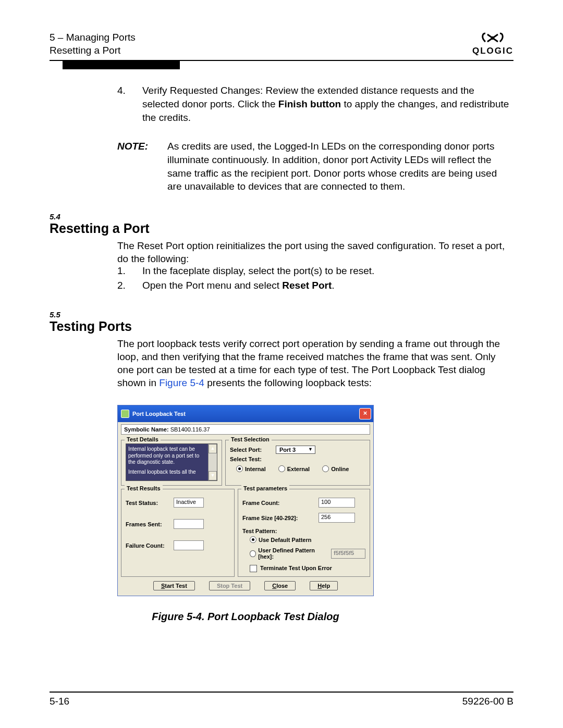 The height and width of the screenshot is (728, 563). Describe the element at coordinates (189, 524) in the screenshot. I see `frames-sent-value` at that location.